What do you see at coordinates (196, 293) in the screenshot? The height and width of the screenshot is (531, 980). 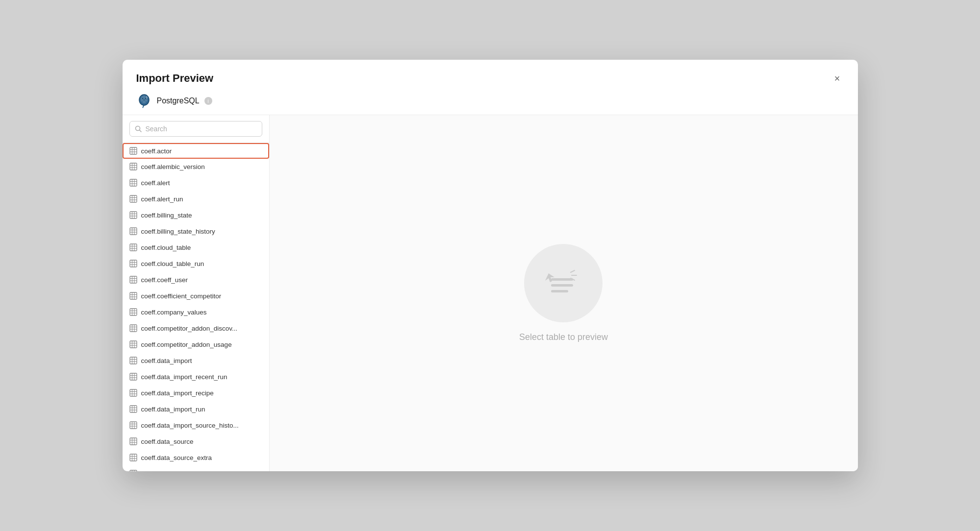 I see `sidebar: coeff.actor coeff.alembic_version coeff.…` at bounding box center [196, 293].